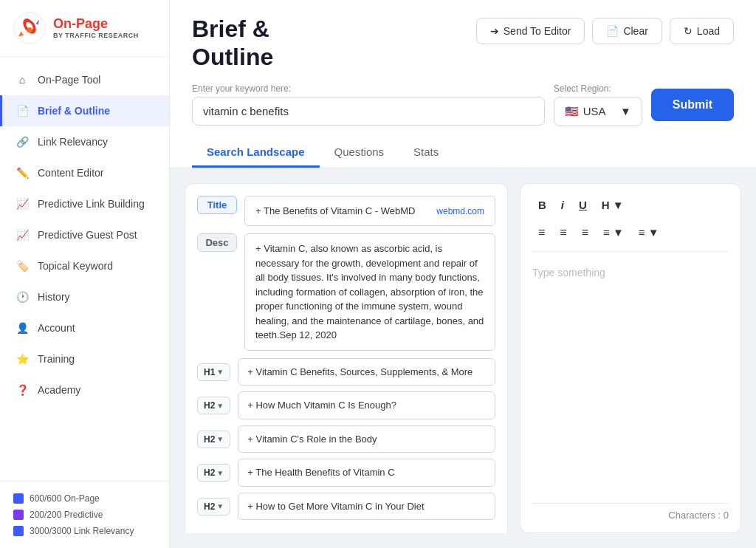 The width and height of the screenshot is (756, 548). I want to click on sidebar-item-academy: ❓ Academy, so click(84, 390).